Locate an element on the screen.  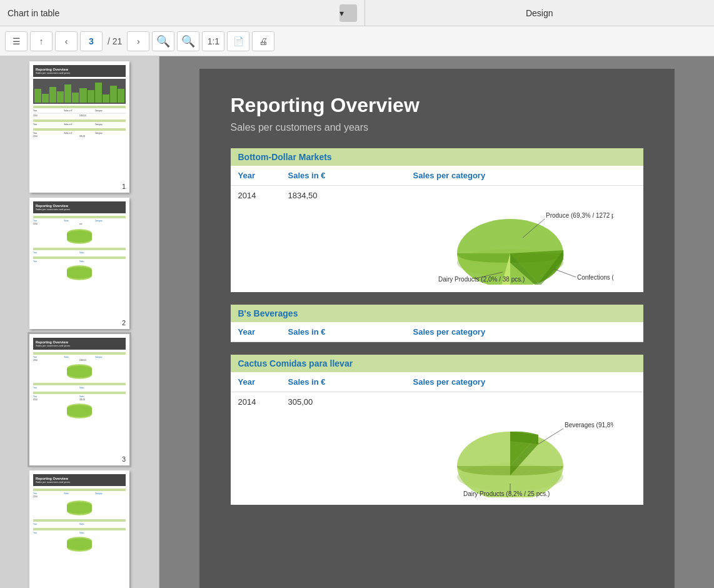
document-subtitle: Sales per customers and years is located at coordinates (437, 128).